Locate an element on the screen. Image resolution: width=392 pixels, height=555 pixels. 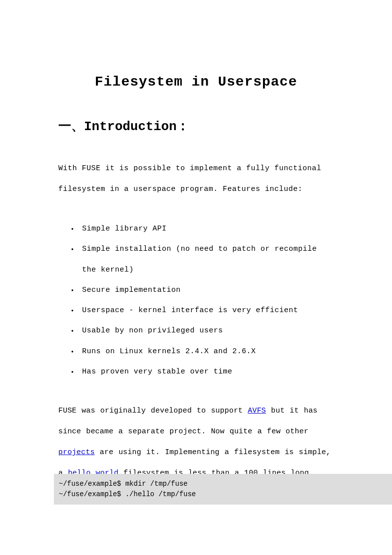
list-item: Secure implementation is located at coordinates (208, 290).